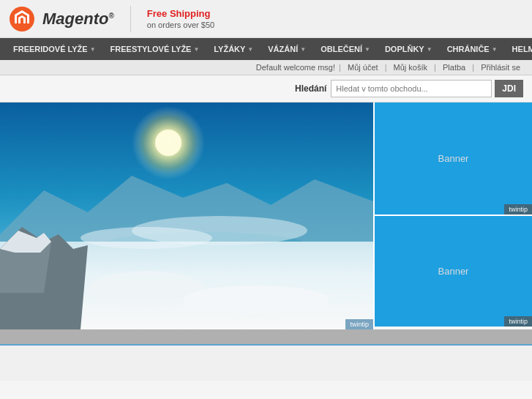  Describe the element at coordinates (93, 50) in the screenshot. I see `nav-arrow-0: ▼` at that location.